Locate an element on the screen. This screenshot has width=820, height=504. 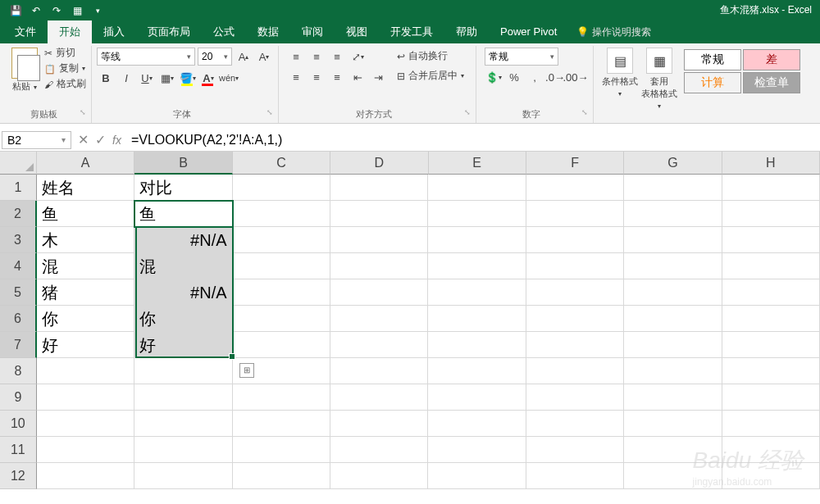
row-header-9: 9 is located at coordinates (18, 397).